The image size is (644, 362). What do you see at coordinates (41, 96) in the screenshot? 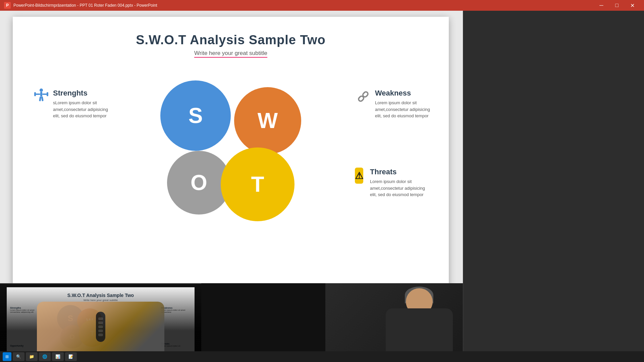
I see `strengths-svg-icon` at bounding box center [41, 96].